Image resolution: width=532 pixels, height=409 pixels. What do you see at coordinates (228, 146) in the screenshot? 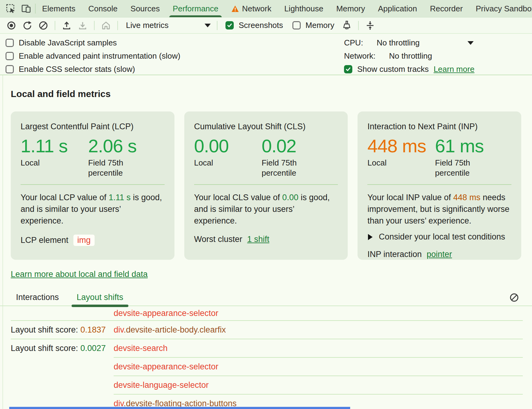
I see `cls-local-value: 0.00` at bounding box center [228, 146].